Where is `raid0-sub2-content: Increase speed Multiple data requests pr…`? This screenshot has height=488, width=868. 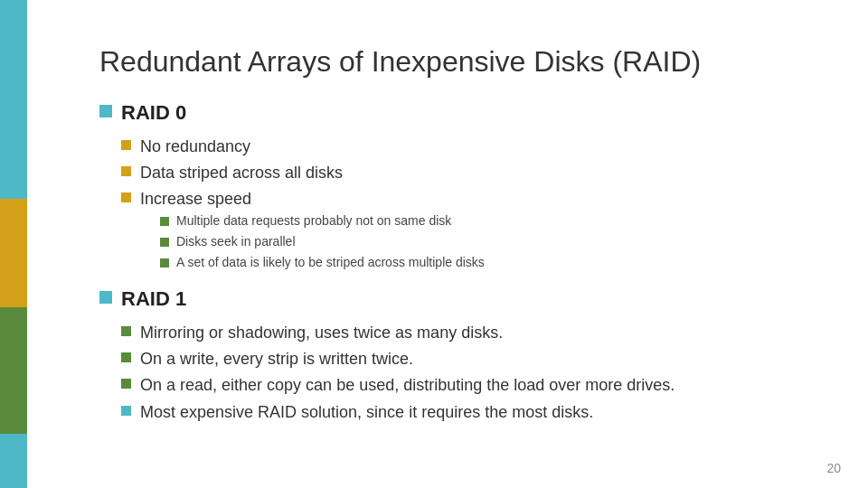 raid0-sub2-content: Increase speed Multiple data requests pr… is located at coordinates (313, 231).